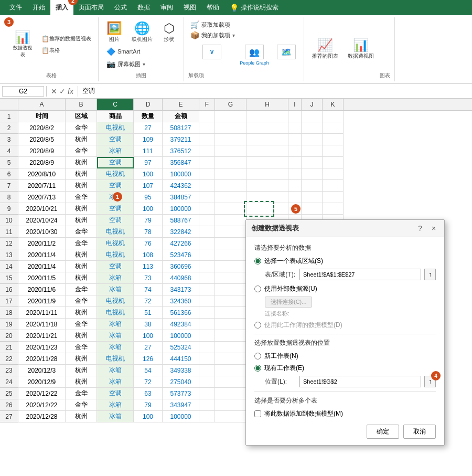 Image resolution: width=472 pixels, height=476 pixels. Describe the element at coordinates (81, 336) in the screenshot. I see `cell-B20: 杭州` at that location.